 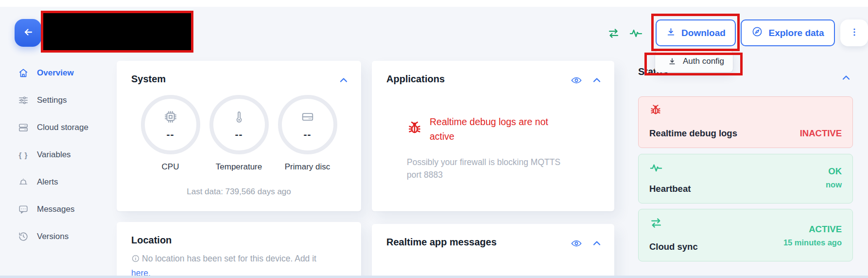 What do you see at coordinates (239, 133) in the screenshot?
I see `metric-temperature: -- Temperature` at bounding box center [239, 133].